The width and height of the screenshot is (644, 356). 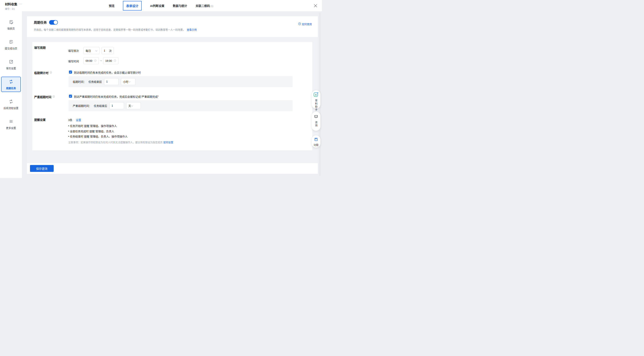 I want to click on reminder-set-link: 设置, so click(x=78, y=120).